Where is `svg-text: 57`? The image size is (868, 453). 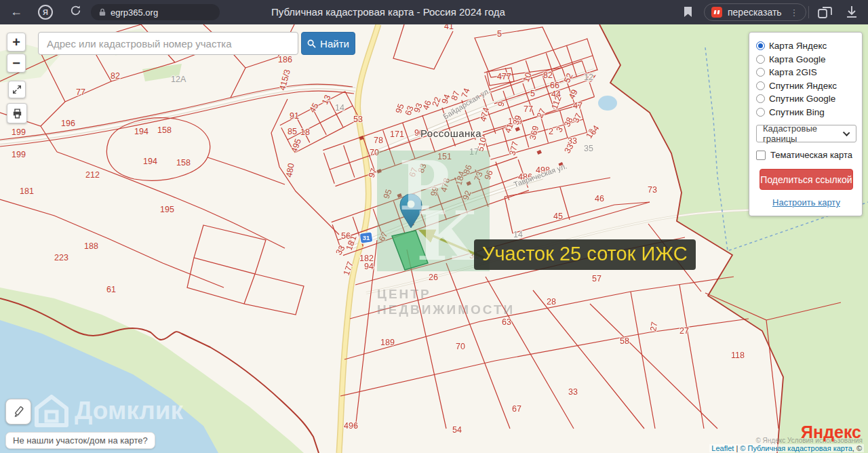 svg-text: 57 is located at coordinates (597, 279).